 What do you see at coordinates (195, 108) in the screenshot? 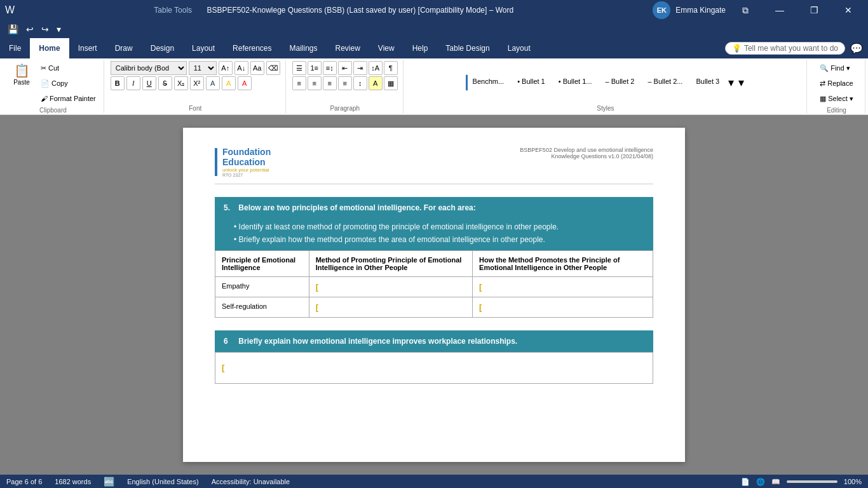
I see `font-label: Font` at bounding box center [195, 108].